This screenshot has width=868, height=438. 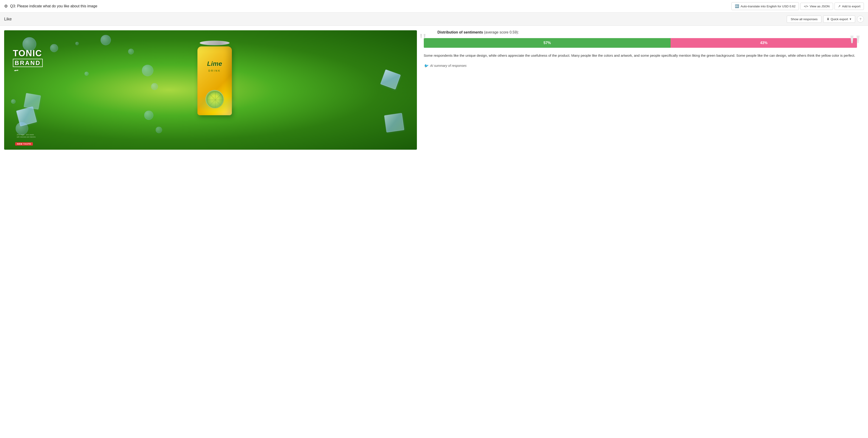 I want to click on distribution-title: Distribution of sentiments (average scor…, so click(x=640, y=32).